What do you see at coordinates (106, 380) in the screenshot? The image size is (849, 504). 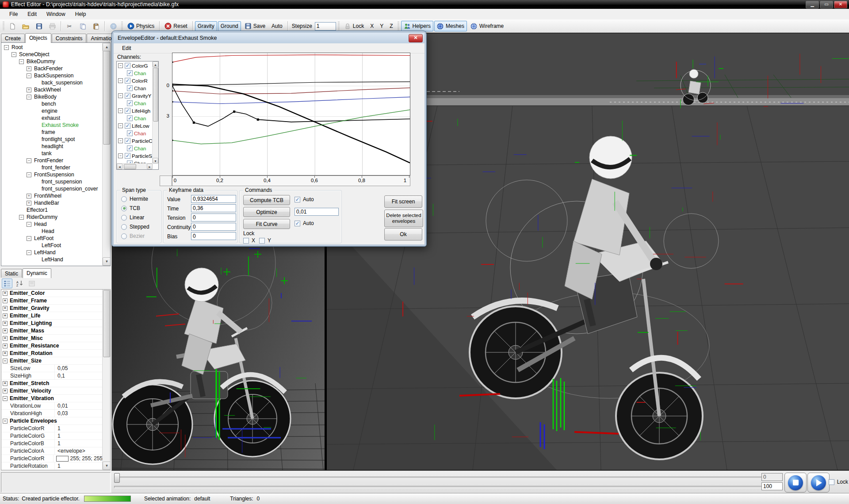 I see `property-grid-scrollbar: ▼` at bounding box center [106, 380].